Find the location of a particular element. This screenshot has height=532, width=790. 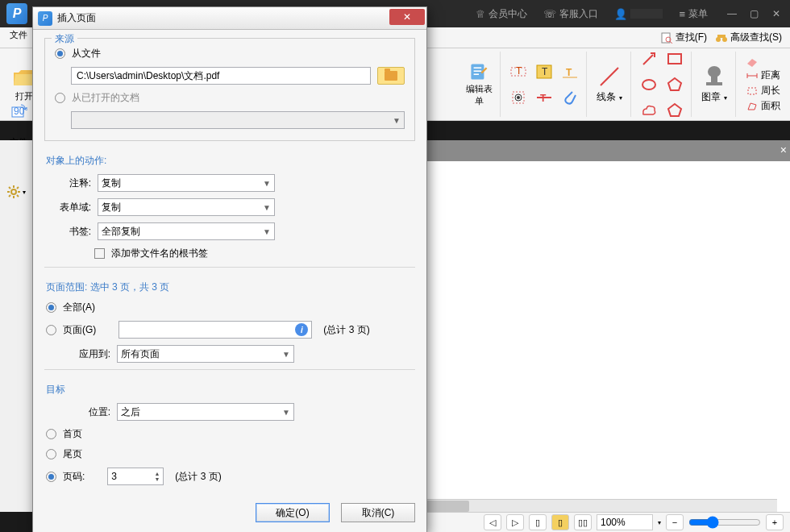

ellipse-icon is located at coordinates (649, 85).